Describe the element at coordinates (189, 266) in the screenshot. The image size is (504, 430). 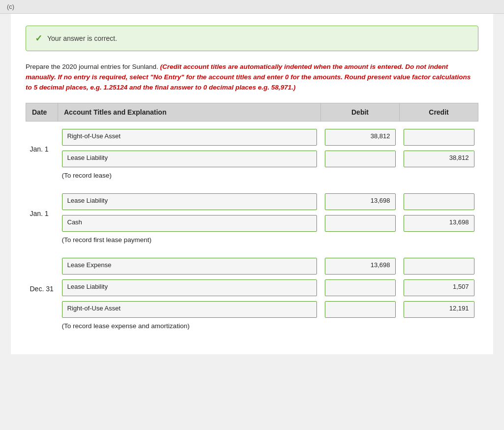
I see `entry3-account1-field: Lease Expense` at that location.